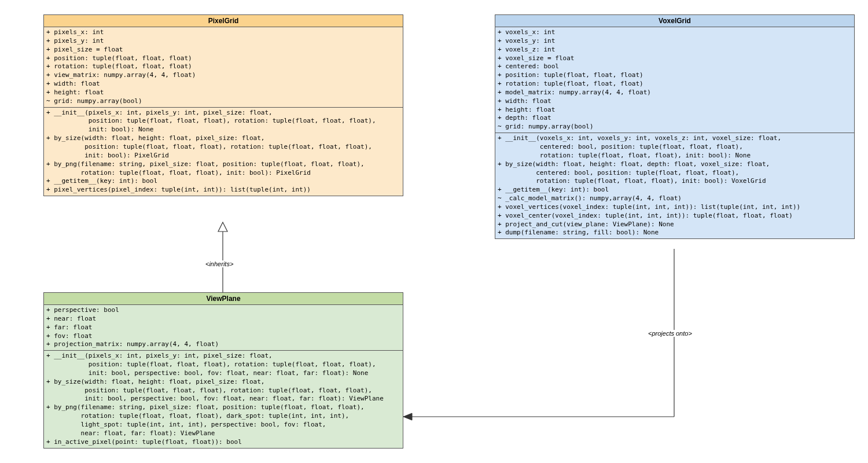  What do you see at coordinates (675, 186) in the screenshot?
I see `class-methods-voxelgrid: + __init__(voxels_x: int, voxels_y: int,…` at bounding box center [675, 186].